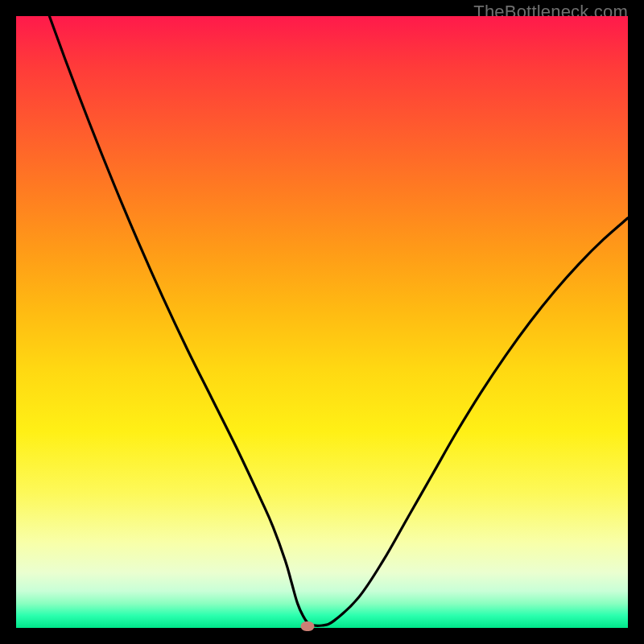  What do you see at coordinates (308, 626) in the screenshot?
I see `minimum-marker` at bounding box center [308, 626].